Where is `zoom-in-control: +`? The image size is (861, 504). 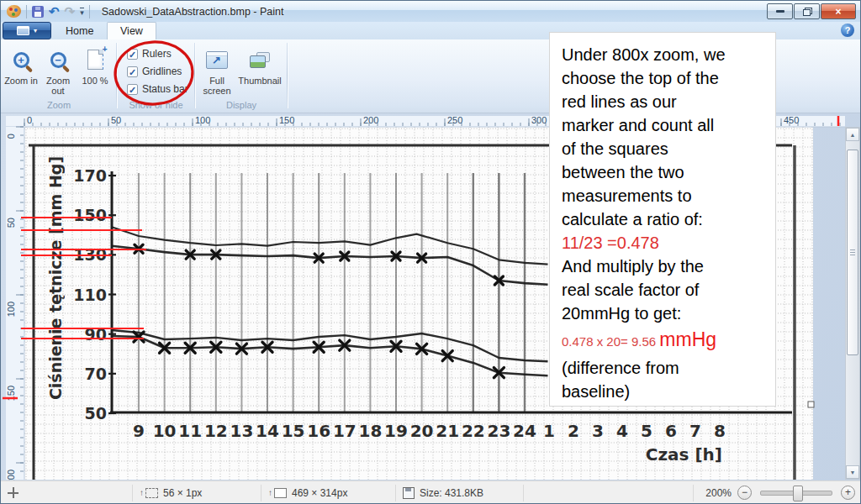
zoom-in-control: + is located at coordinates (848, 492).